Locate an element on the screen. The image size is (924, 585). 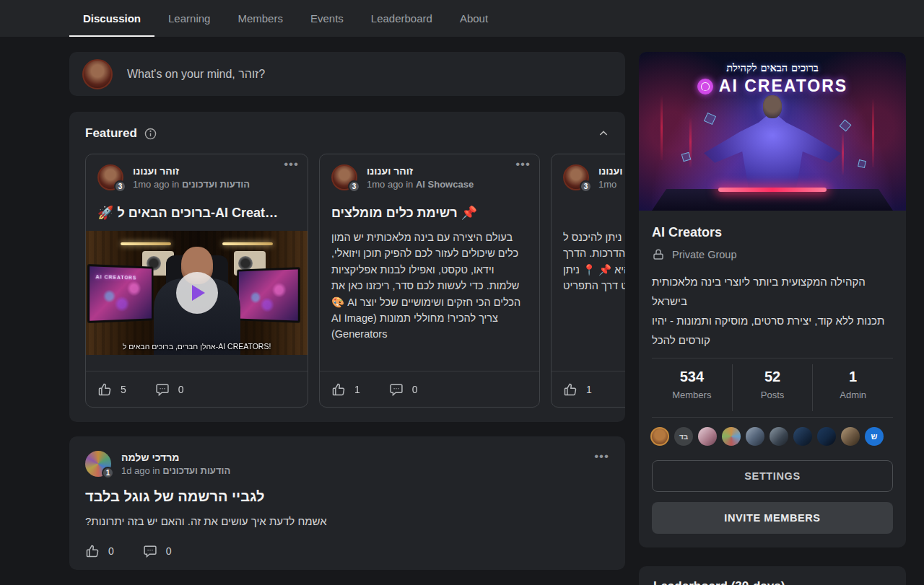
brain-logo-icon is located at coordinates (705, 87).